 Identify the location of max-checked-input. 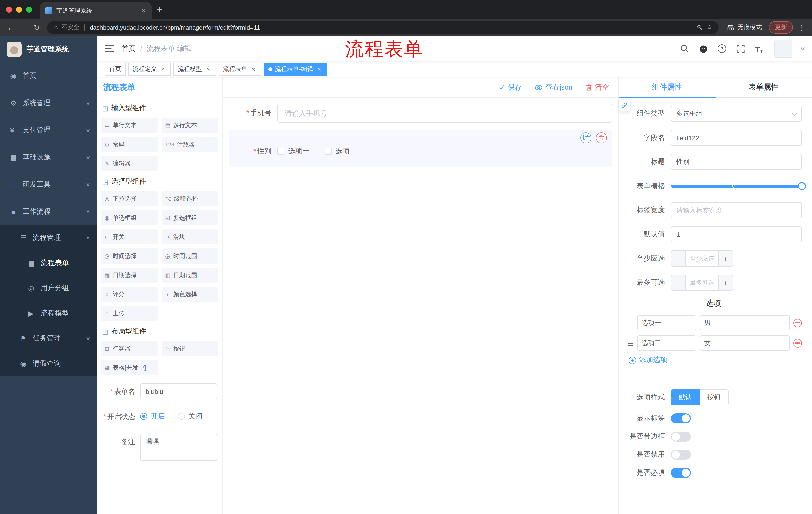
(702, 283).